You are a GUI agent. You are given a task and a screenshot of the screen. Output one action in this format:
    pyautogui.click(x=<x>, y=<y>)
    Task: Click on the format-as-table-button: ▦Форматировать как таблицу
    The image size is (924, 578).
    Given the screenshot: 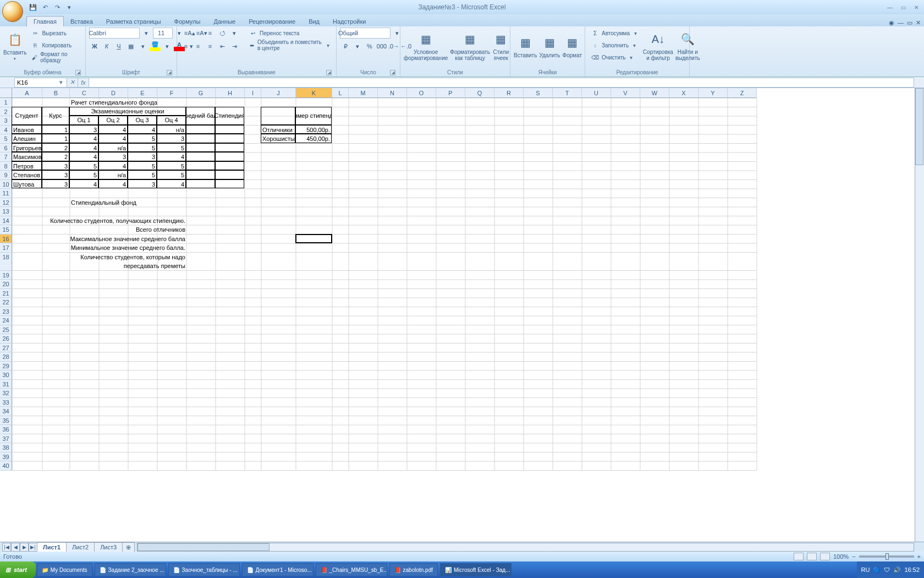 What is the action you would take?
    pyautogui.click(x=470, y=46)
    